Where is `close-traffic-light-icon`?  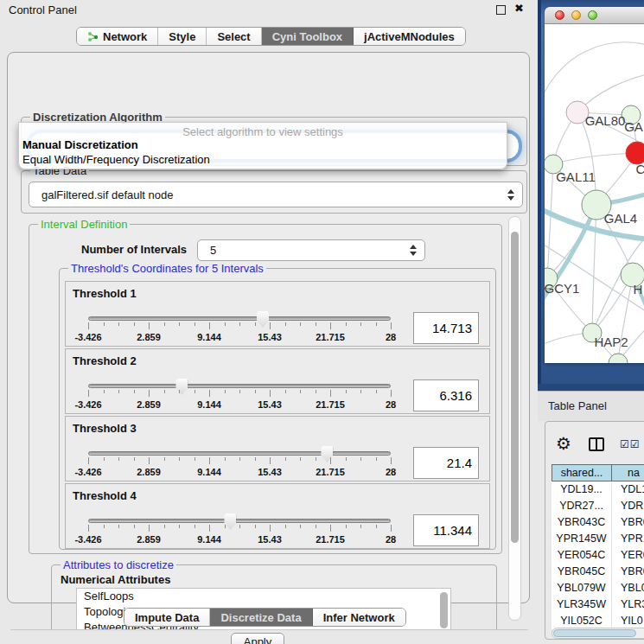
close-traffic-light-icon is located at coordinates (560, 16).